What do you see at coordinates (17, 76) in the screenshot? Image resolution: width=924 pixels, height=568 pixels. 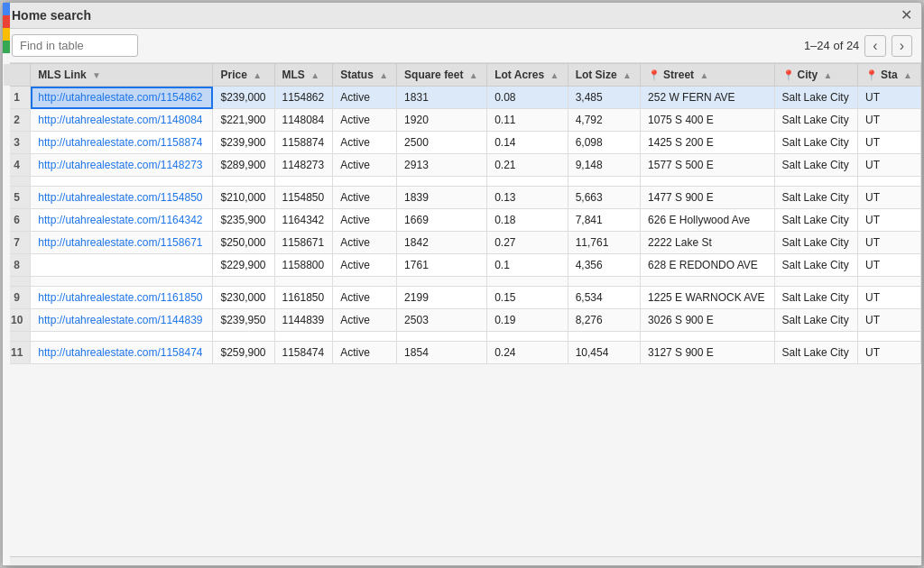 I see `col-header-row-num` at bounding box center [17, 76].